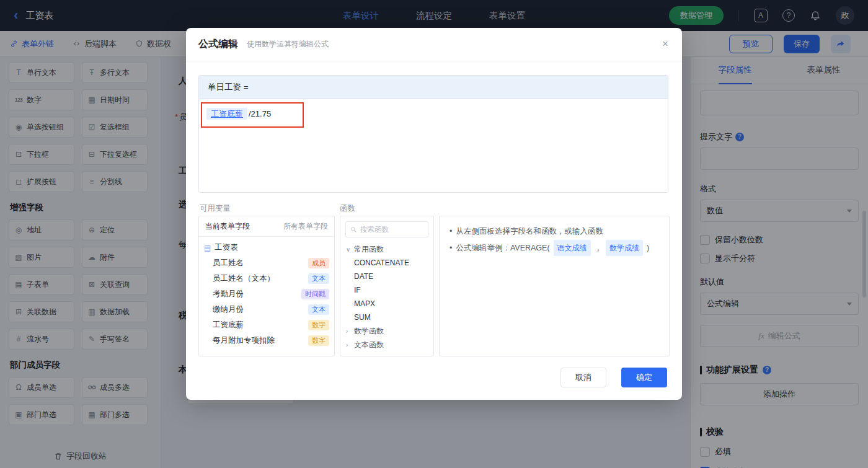 The width and height of the screenshot is (868, 468). Describe the element at coordinates (387, 229) in the screenshot. I see `function-search-box` at that location.